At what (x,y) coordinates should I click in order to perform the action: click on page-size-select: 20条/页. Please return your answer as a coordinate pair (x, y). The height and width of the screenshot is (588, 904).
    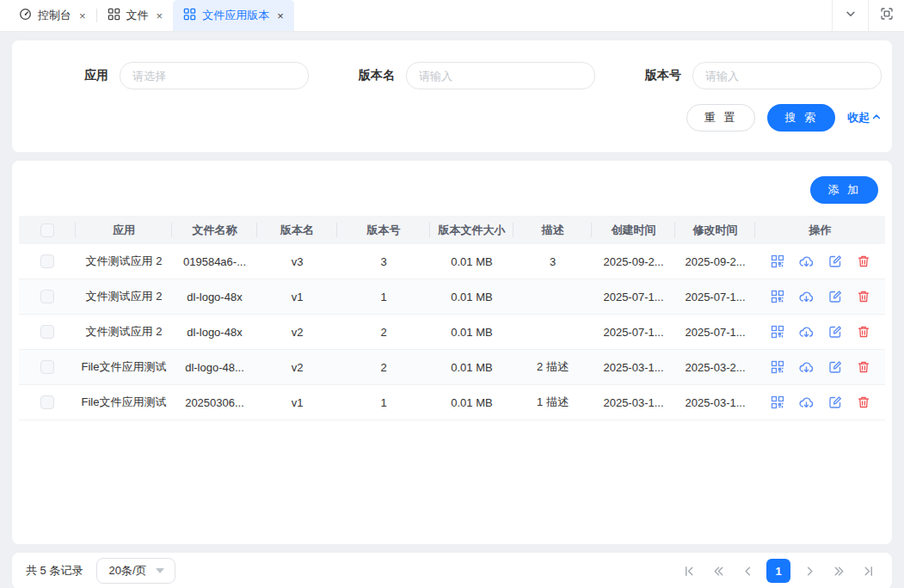
    Looking at the image, I should click on (136, 571).